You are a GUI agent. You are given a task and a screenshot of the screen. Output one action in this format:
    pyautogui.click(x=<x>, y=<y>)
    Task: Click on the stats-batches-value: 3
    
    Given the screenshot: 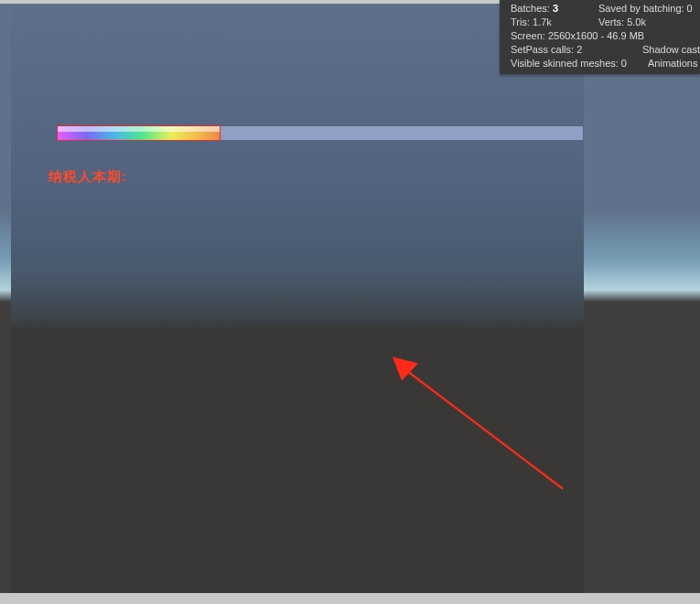 What is the action you would take?
    pyautogui.click(x=555, y=8)
    